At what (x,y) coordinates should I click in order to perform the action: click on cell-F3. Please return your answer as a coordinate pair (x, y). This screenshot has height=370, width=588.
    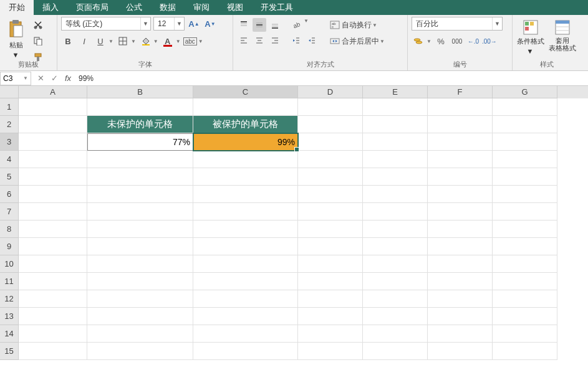
    Looking at the image, I should click on (460, 142).